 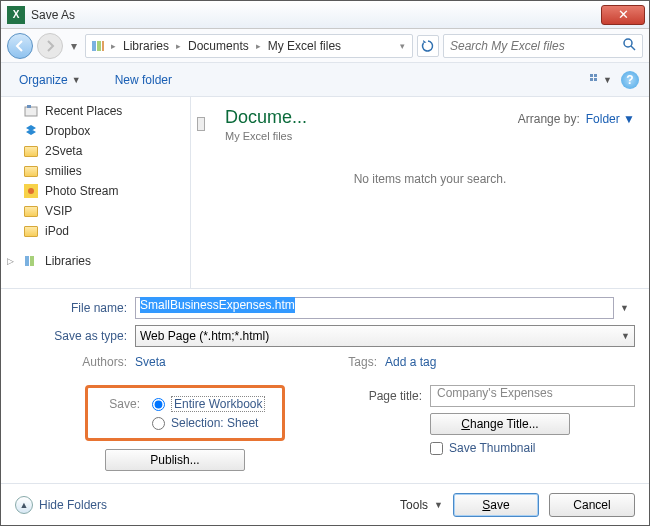 What do you see at coordinates (12, 261) in the screenshot?
I see `expand-icon: ▷` at bounding box center [12, 261].